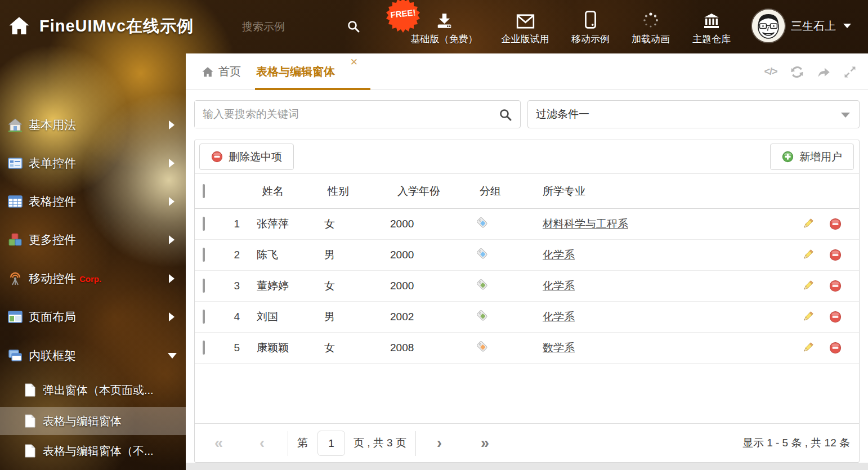 This screenshot has height=470, width=868. I want to click on next-page-button: ›, so click(439, 444).